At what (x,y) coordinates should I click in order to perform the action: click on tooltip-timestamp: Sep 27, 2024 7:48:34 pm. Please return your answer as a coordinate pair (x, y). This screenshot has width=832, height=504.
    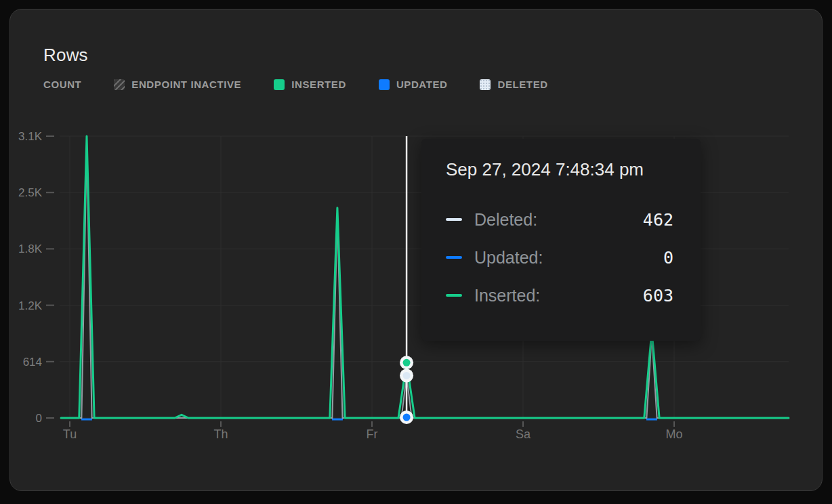
    Looking at the image, I should click on (560, 169).